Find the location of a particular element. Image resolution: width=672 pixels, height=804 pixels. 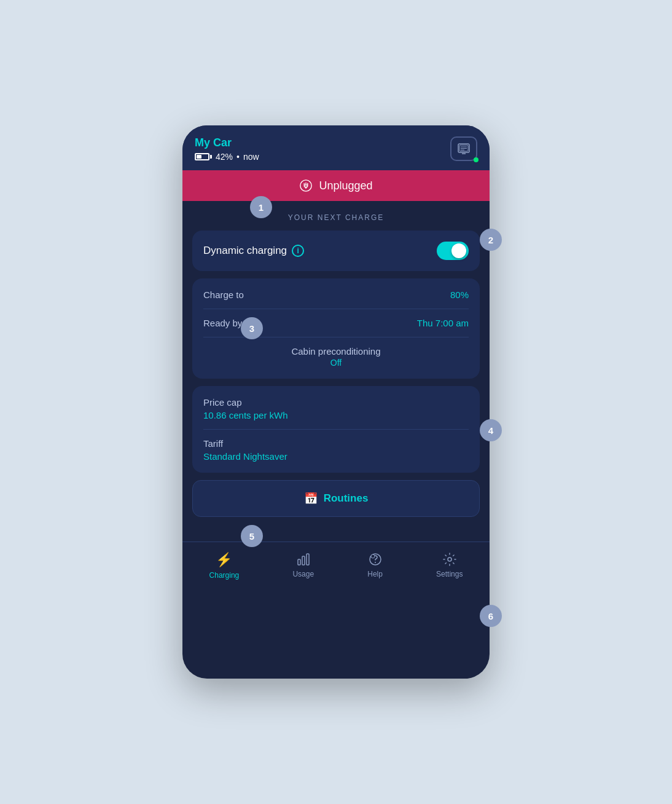

section-title: YOUR NEXT CHARGE is located at coordinates (336, 218).